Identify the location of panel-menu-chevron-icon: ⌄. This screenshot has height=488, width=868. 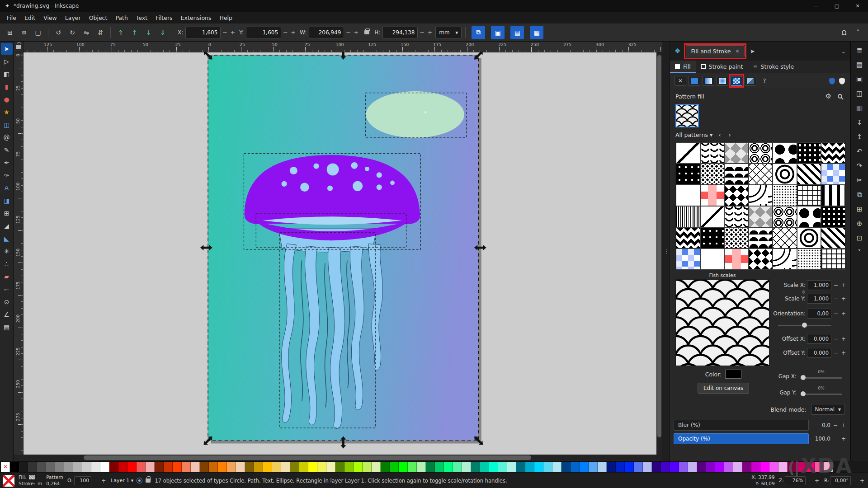
(844, 52).